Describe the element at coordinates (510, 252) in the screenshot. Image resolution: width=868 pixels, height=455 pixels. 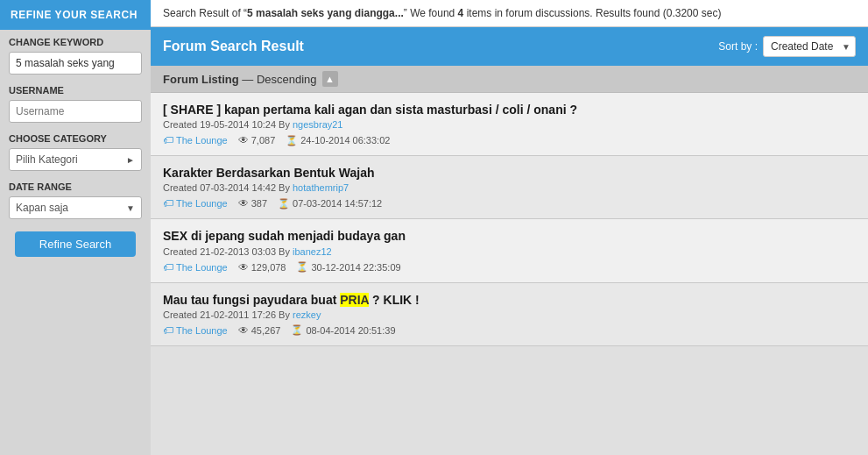
I see `result-meta: Created 21-02-2013 03:03 By ibanez12` at that location.